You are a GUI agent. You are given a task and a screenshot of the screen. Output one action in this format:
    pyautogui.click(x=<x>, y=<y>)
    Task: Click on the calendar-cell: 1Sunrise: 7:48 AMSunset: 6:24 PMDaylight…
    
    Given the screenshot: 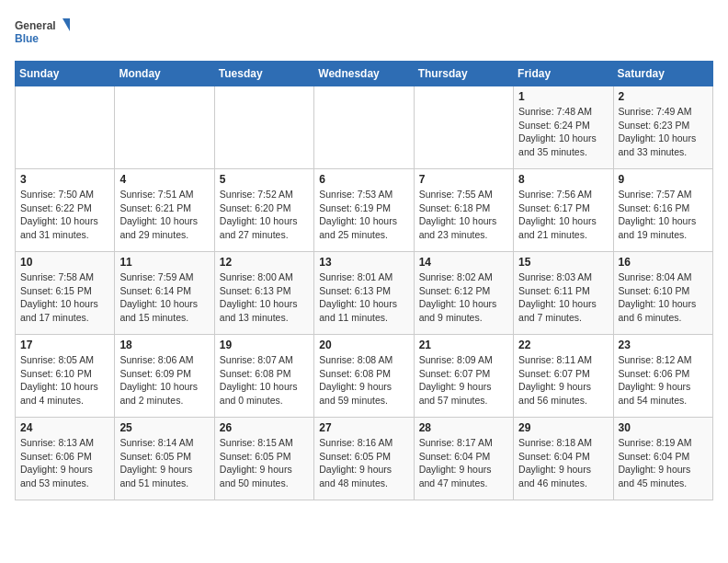 What is the action you would take?
    pyautogui.click(x=563, y=128)
    